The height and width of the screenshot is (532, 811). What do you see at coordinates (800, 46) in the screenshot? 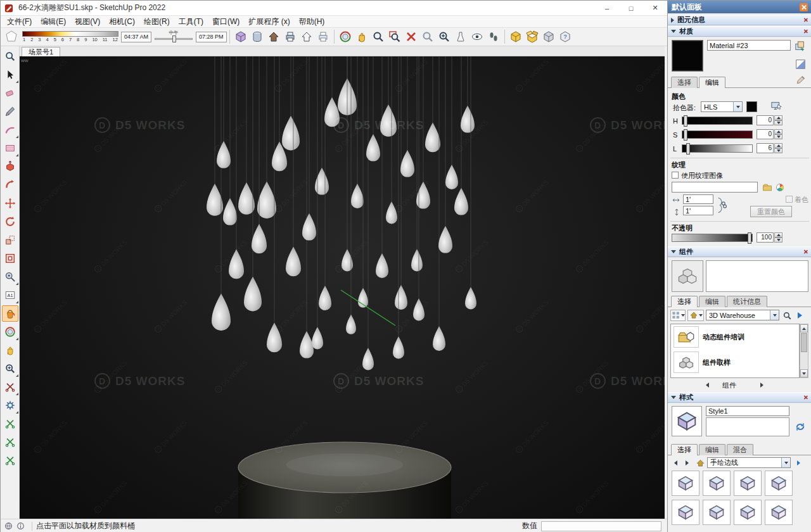
I see `create-material-icon` at bounding box center [800, 46].